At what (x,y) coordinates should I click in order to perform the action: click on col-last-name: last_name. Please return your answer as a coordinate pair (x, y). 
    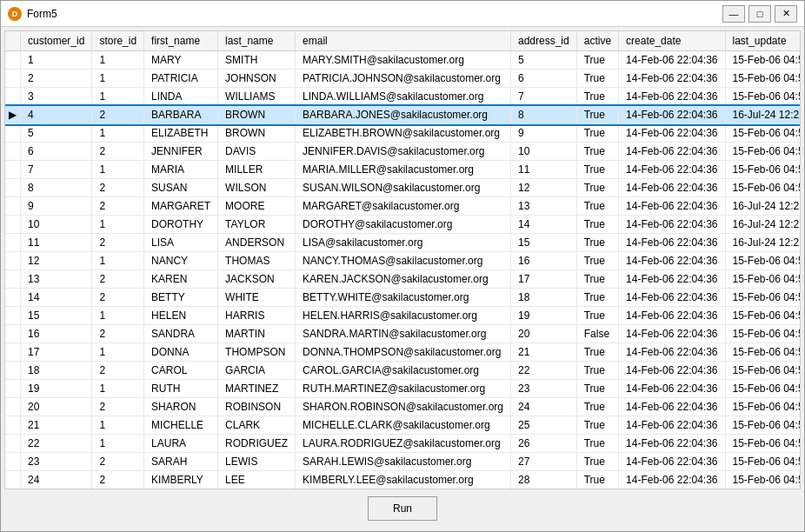
    Looking at the image, I should click on (257, 42).